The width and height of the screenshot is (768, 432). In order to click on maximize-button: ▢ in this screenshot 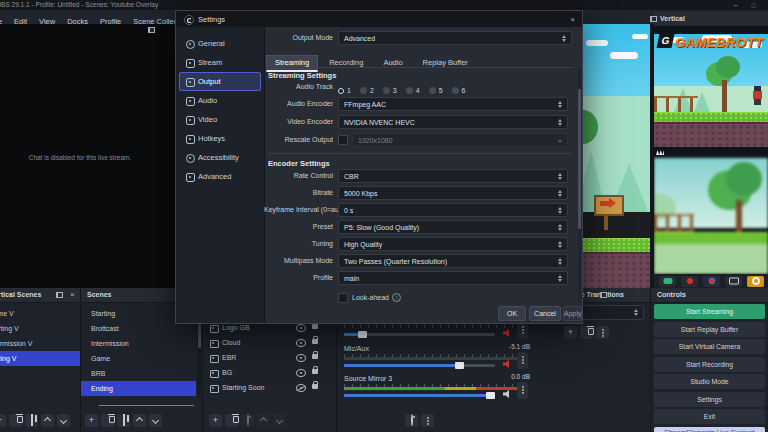, I will do `click(754, 5)`.